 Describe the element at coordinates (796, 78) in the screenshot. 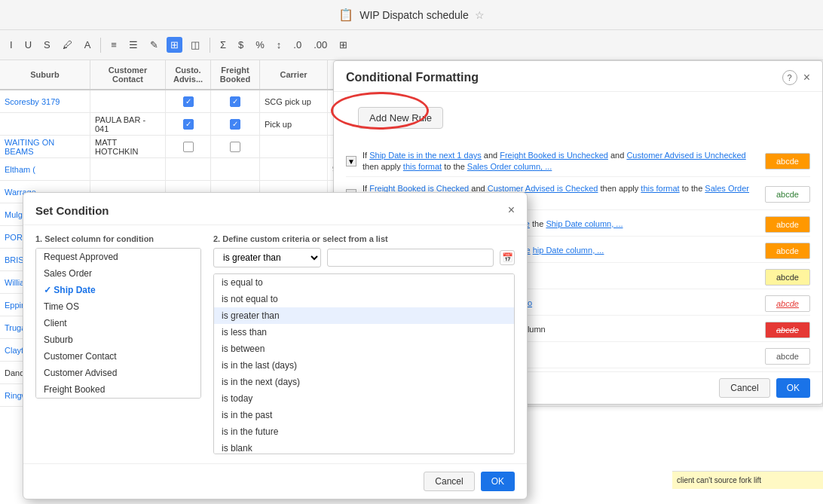

I see `cf-panel-controls: ? ×` at that location.